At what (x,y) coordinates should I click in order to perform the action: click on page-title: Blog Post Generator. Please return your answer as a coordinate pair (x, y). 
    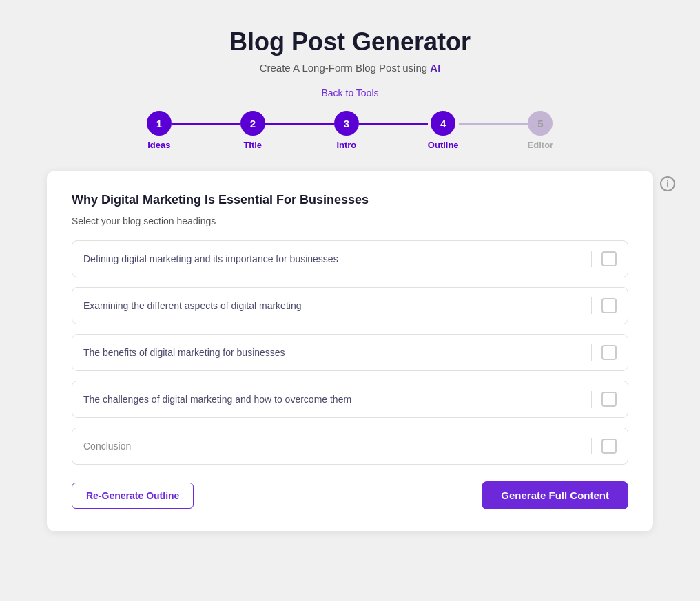
    Looking at the image, I should click on (350, 42).